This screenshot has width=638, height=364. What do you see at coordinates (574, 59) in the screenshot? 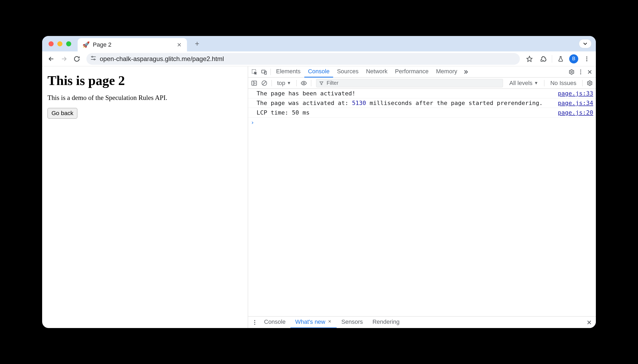
I see `profile-avatar: B` at bounding box center [574, 59].